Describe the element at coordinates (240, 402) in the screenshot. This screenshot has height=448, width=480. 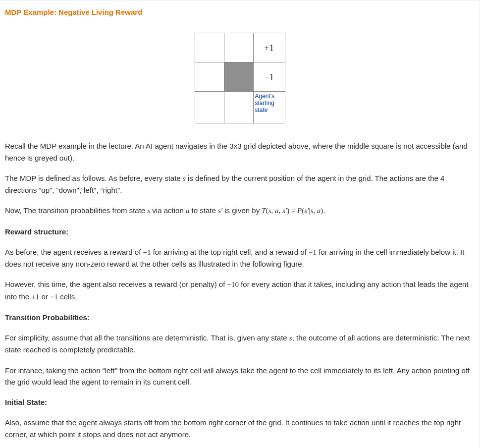
I see `heading-initial: Initial State:` at that location.